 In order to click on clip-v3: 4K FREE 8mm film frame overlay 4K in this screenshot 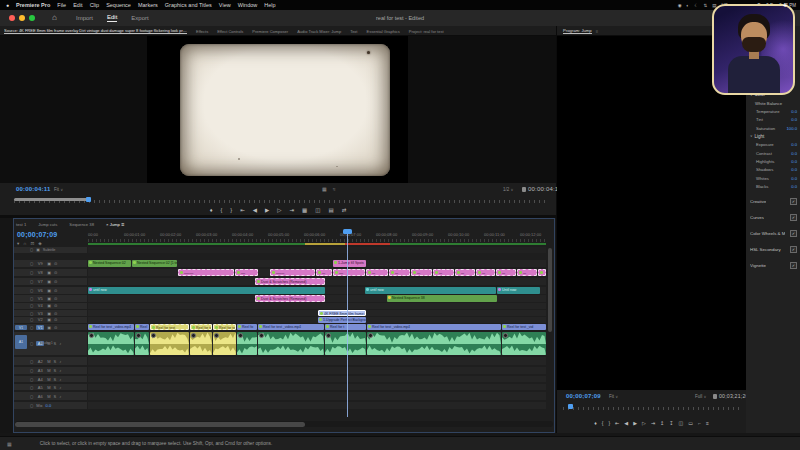, I will do `click(342, 313)`.